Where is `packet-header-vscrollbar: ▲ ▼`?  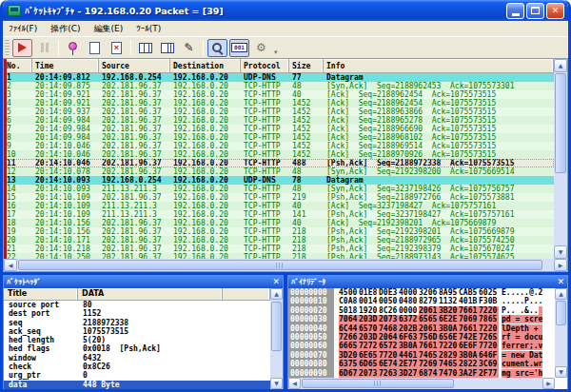 packet-header-vscrollbar: ▲ ▼ is located at coordinates (276, 339).